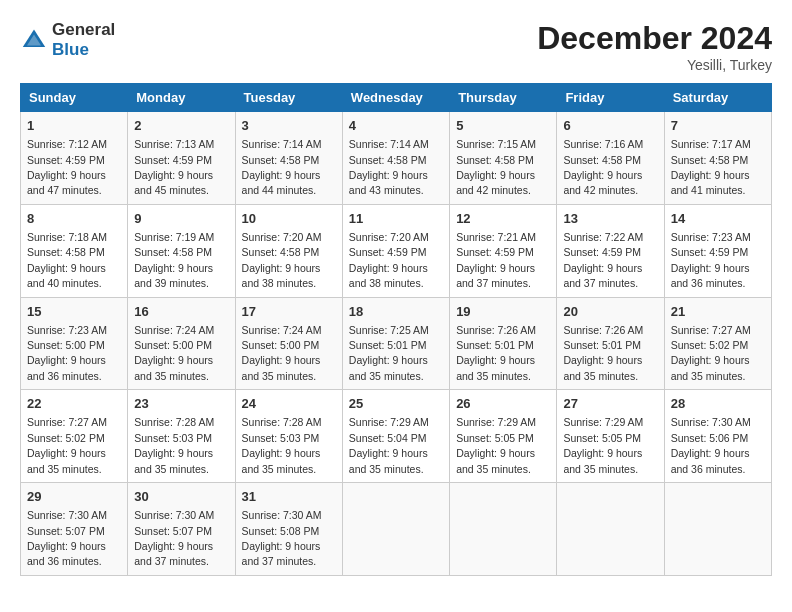 This screenshot has height=612, width=792. Describe the element at coordinates (74, 312) in the screenshot. I see `day-number: 15` at that location.